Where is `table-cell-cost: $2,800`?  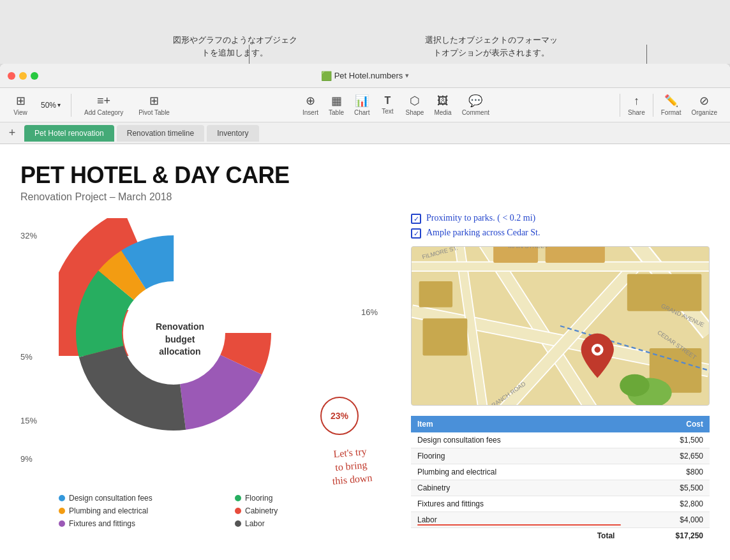
table-cell-cost: $2,800 is located at coordinates (665, 504).